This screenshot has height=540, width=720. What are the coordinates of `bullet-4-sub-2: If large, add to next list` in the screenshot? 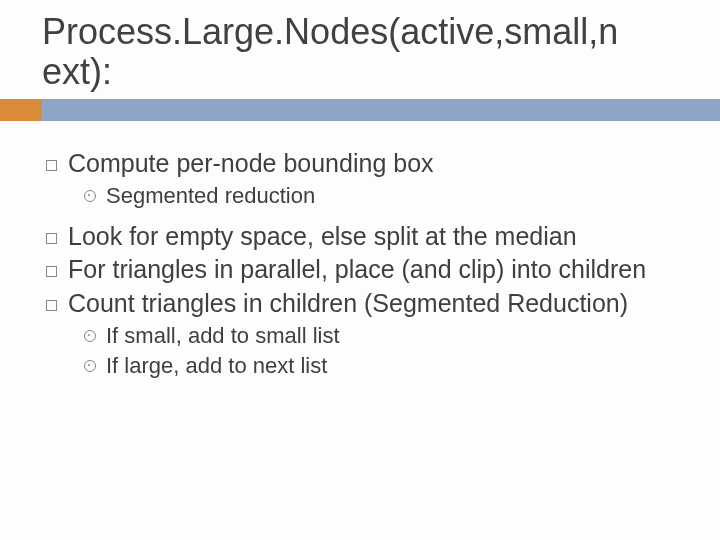 It's located at (390, 366).